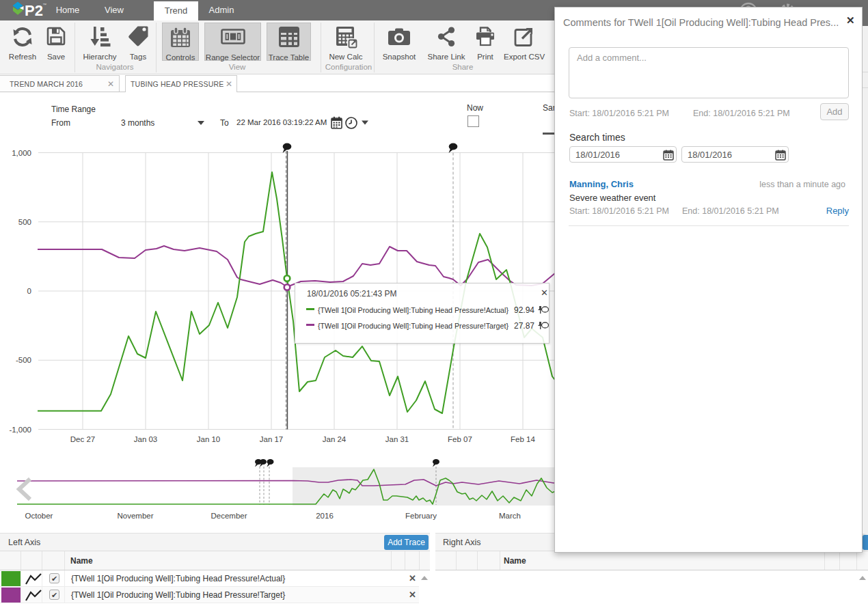 The image size is (868, 608). Describe the element at coordinates (209, 439) in the screenshot. I see `svg-text: Jan 10` at that location.